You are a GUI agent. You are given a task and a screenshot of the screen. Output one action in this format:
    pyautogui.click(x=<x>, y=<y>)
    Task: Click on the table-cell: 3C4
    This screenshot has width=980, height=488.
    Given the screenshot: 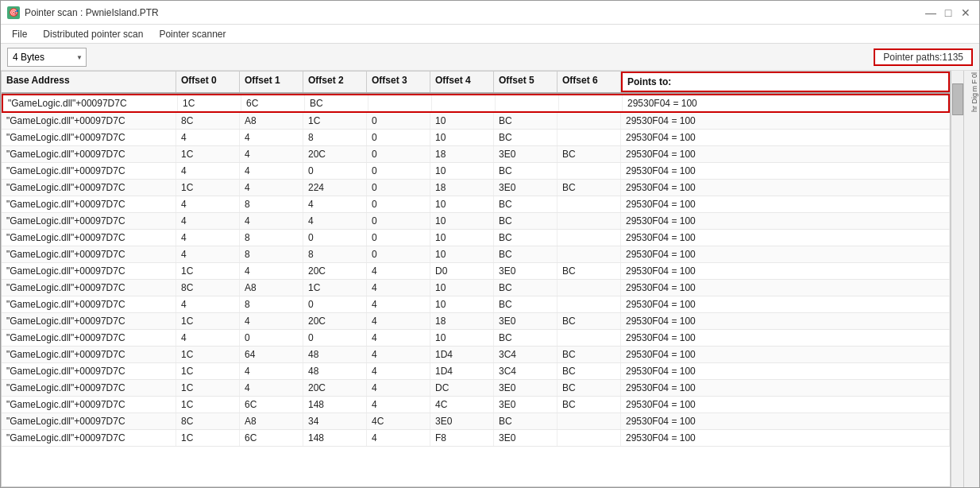 What is the action you would take?
    pyautogui.click(x=526, y=371)
    